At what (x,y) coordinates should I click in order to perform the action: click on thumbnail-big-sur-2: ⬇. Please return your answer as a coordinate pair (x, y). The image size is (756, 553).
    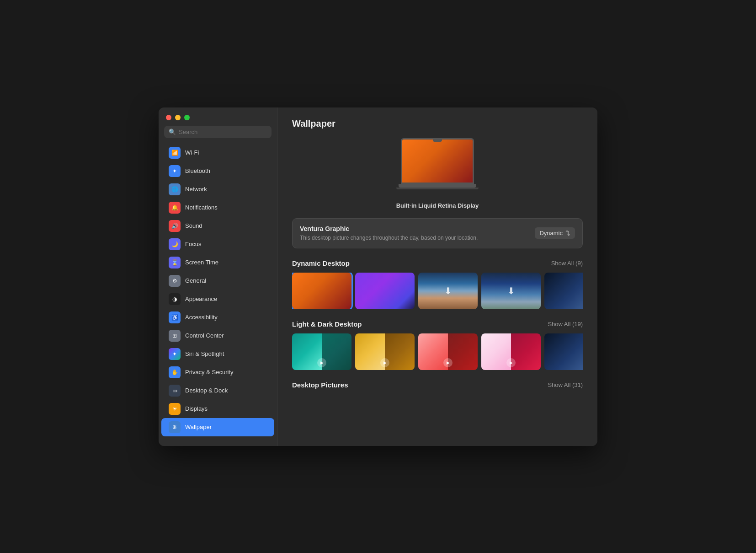
    Looking at the image, I should click on (511, 291).